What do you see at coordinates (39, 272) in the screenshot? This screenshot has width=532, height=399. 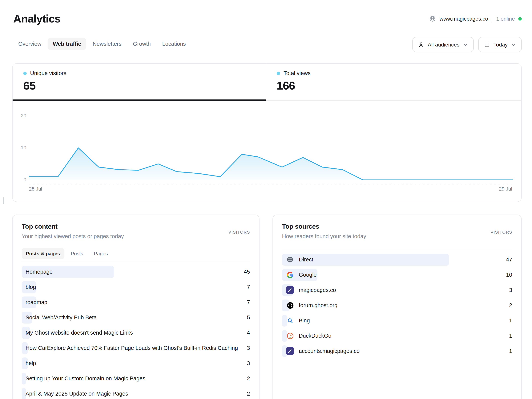 I see `content-row-label: Homepage` at bounding box center [39, 272].